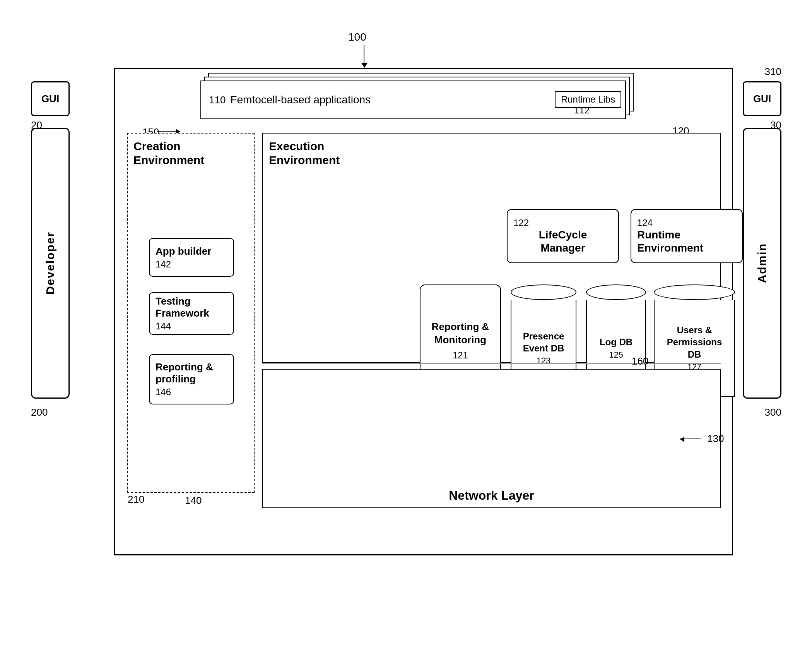  What do you see at coordinates (193, 501) in the screenshot?
I see `label-140: 140` at bounding box center [193, 501].